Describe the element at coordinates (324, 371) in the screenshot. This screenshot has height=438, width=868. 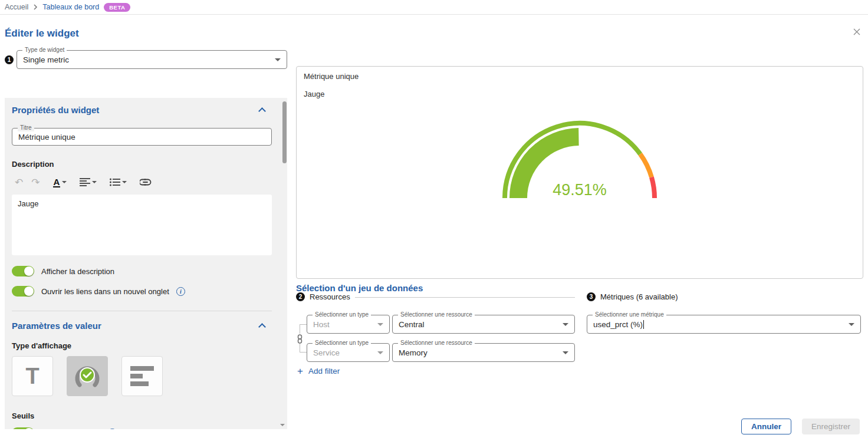
I see `add-filter-label: Add filter` at that location.